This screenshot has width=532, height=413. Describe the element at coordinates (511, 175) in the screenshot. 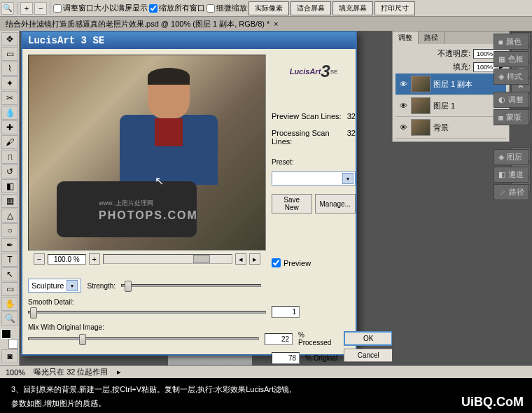

I see `channel-panel-label: ◧通道` at that location.